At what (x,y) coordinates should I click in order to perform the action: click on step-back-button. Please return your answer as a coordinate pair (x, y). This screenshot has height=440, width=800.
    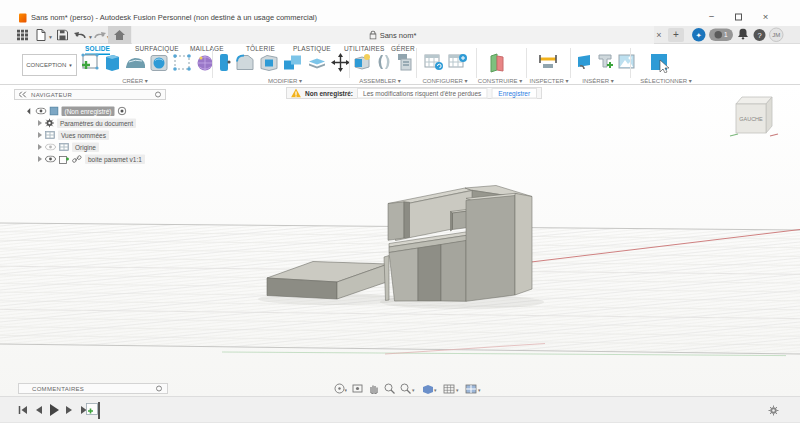
    Looking at the image, I should click on (38, 410).